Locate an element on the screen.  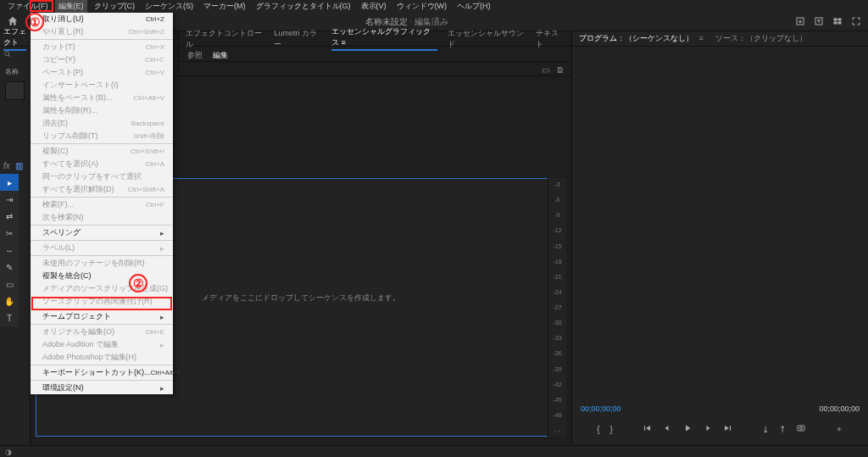
hand-tool-icon: ✋ is located at coordinates (9, 301).